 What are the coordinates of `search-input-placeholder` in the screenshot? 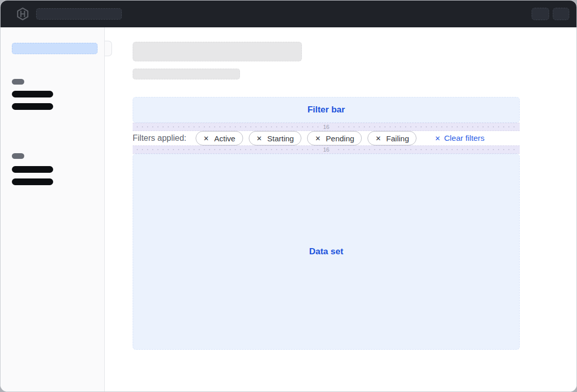 It's located at (79, 14).